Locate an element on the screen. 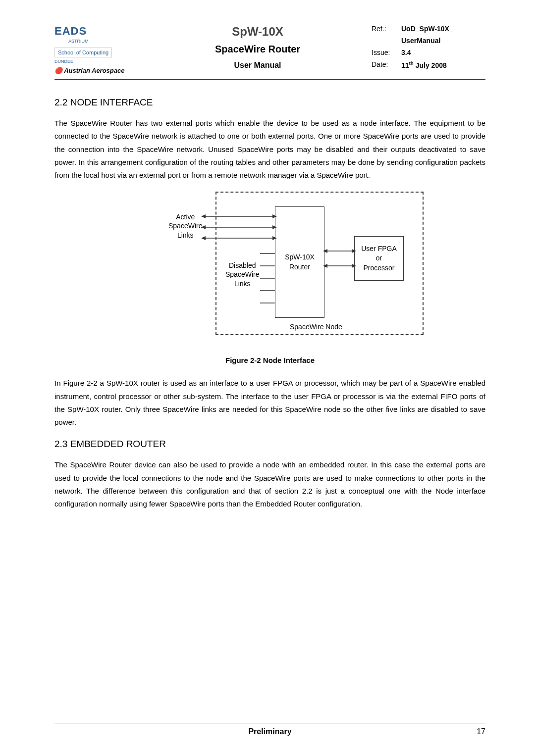  ref-value: UoD_SpW-10X_ is located at coordinates (427, 29).